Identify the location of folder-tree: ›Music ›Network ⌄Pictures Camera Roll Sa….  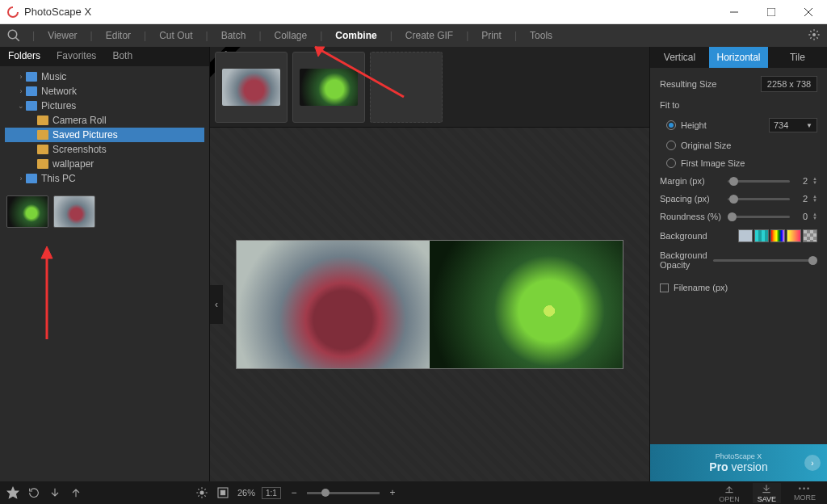
(105, 128).